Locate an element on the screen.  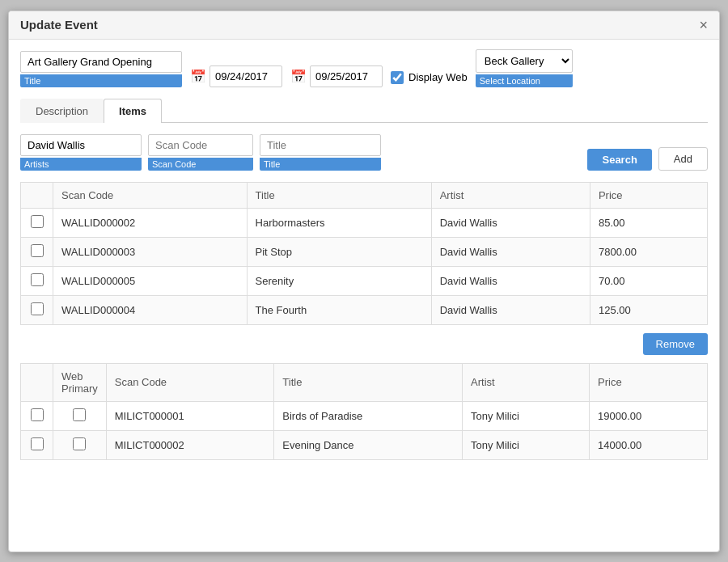
modal-header: Update Event × is located at coordinates (364, 26).